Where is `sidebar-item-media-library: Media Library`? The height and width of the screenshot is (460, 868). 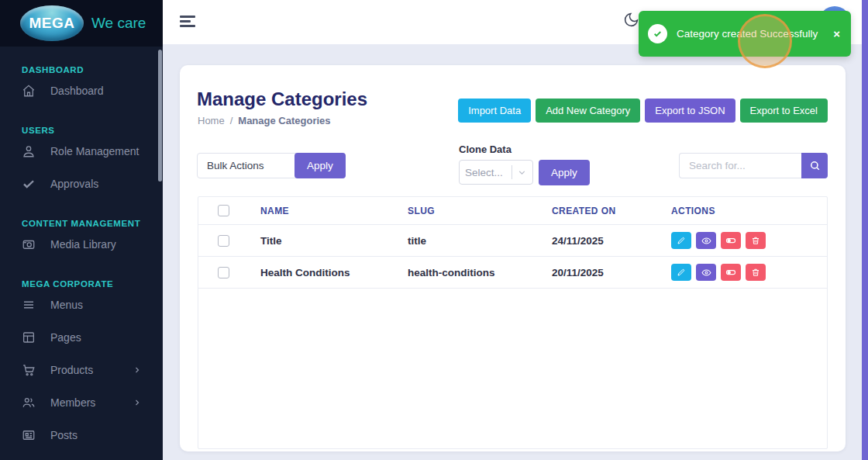 sidebar-item-media-library: Media Library is located at coordinates (81, 244).